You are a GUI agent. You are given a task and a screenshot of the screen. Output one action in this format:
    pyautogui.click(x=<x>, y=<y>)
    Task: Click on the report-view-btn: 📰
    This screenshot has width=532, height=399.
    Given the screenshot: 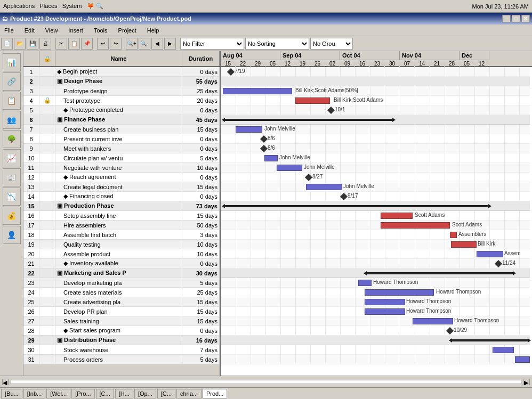 What is the action you would take?
    pyautogui.click(x=12, y=177)
    